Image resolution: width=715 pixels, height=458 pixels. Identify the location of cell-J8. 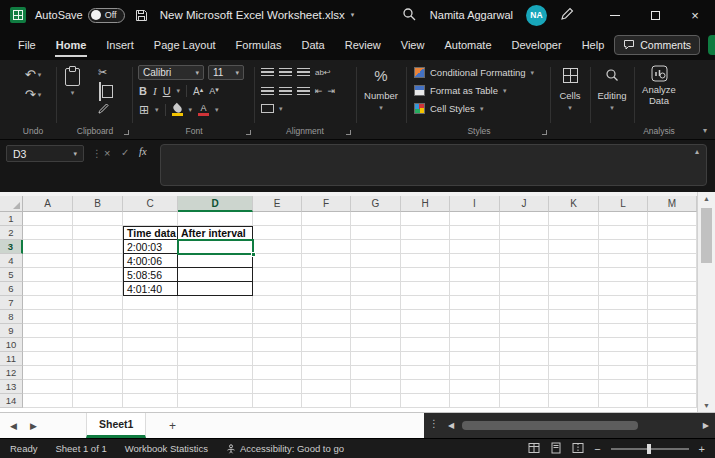
(524, 317).